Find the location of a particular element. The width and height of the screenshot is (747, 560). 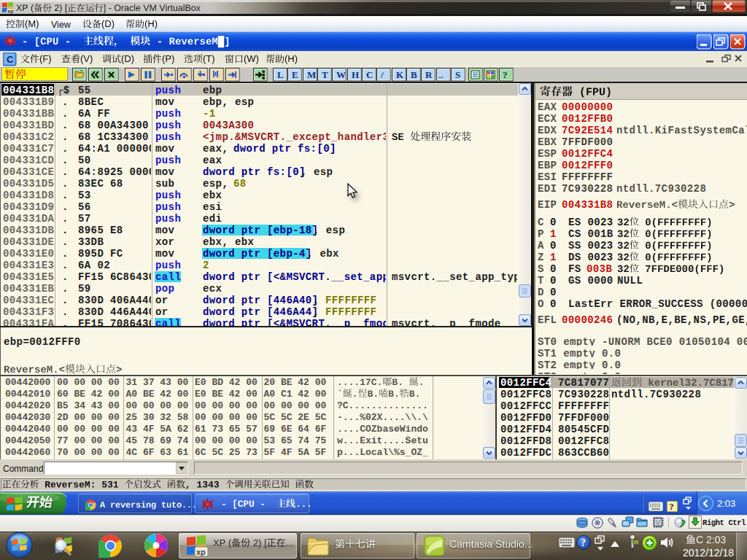

svg-text: V is located at coordinates (658, 523).